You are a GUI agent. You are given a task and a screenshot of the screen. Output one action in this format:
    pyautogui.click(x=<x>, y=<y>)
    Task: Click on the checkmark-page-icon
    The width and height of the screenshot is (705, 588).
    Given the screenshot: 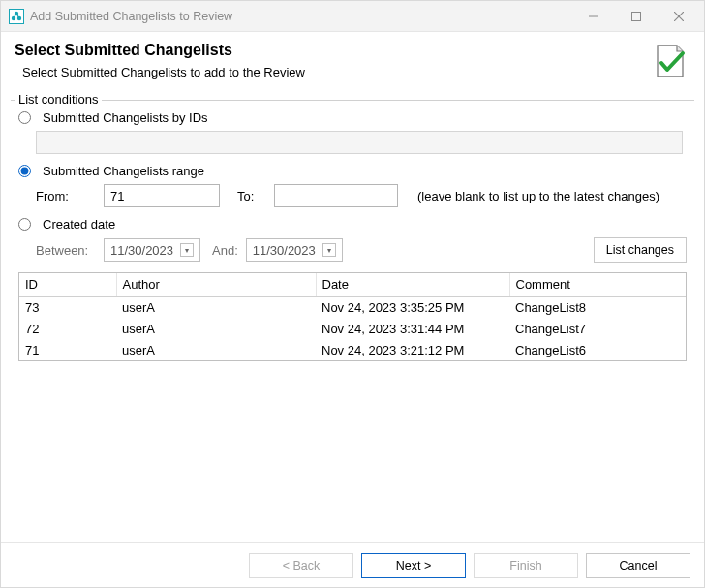 What is the action you would take?
    pyautogui.click(x=669, y=63)
    